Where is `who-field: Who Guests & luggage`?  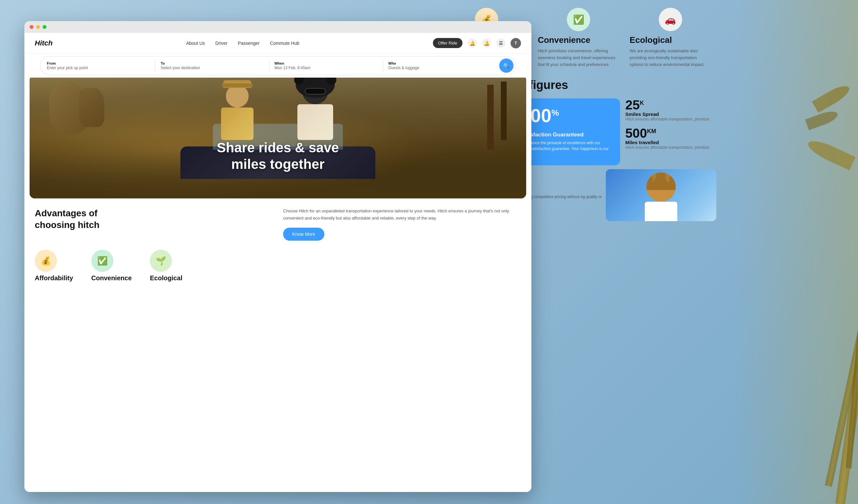 who-field: Who Guests & luggage is located at coordinates (440, 66).